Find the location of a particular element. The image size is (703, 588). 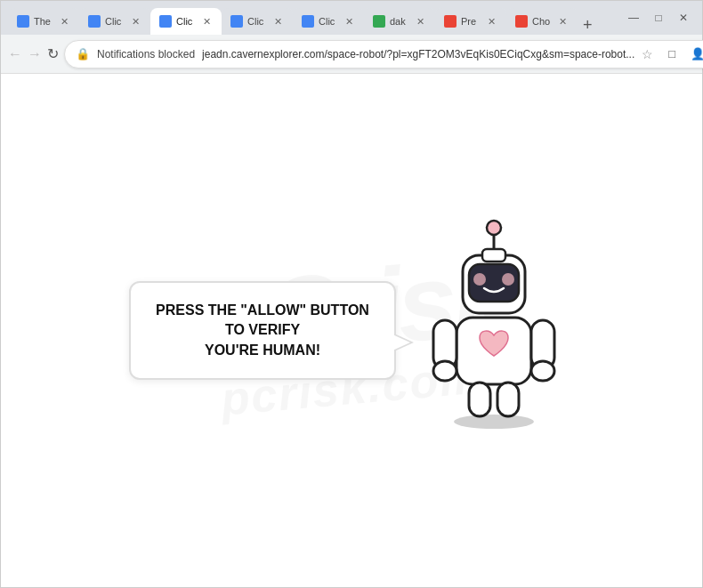

tab-list: The ✕ Clic ✕ Clic ✕ Clic ✕ is located at coordinates (311, 18).